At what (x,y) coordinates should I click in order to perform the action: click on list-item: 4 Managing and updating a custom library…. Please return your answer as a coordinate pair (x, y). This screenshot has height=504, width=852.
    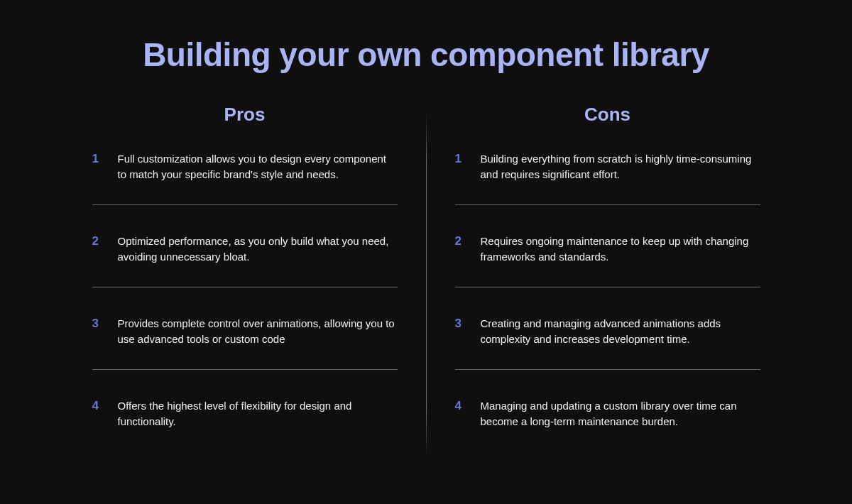
    Looking at the image, I should click on (608, 425).